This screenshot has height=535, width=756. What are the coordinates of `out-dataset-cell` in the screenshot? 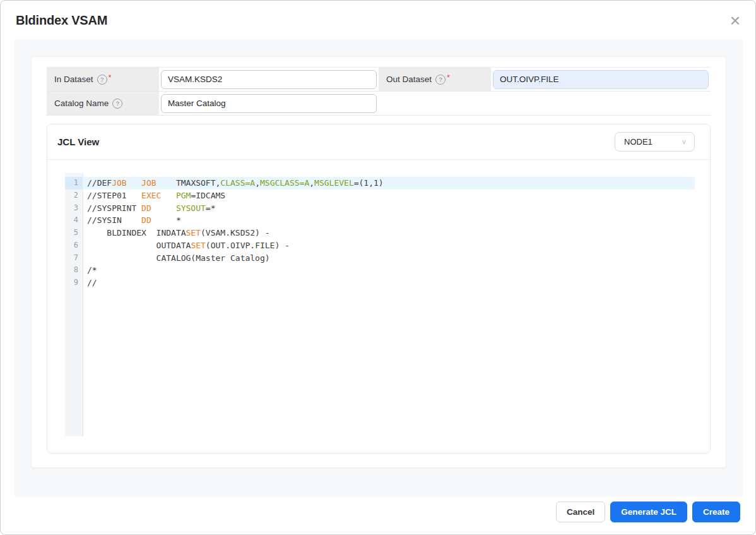 It's located at (601, 80).